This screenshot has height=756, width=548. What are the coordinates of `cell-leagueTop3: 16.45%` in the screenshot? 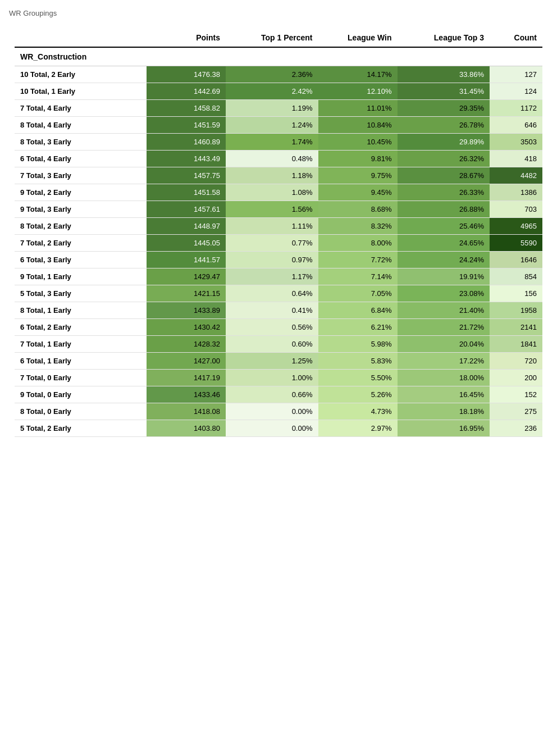 It's located at (444, 395).